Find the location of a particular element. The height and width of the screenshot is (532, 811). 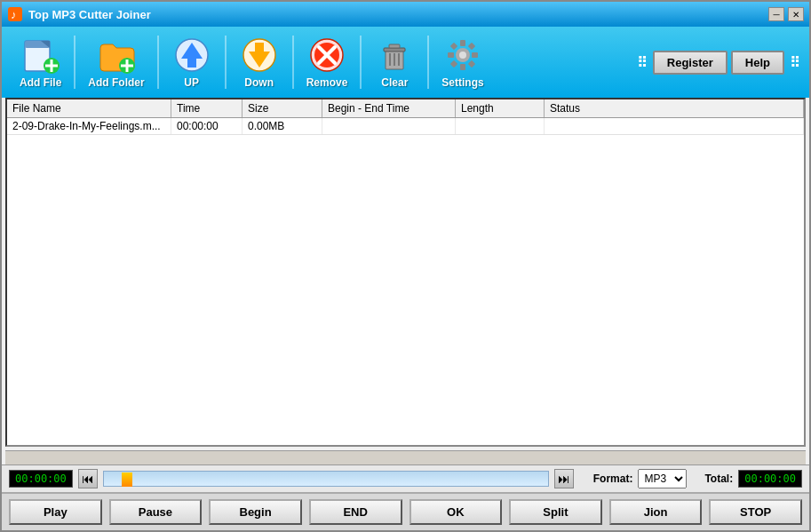

cell-filename: 2-09-Drake-In-My-Feelings.m... is located at coordinates (89, 126).